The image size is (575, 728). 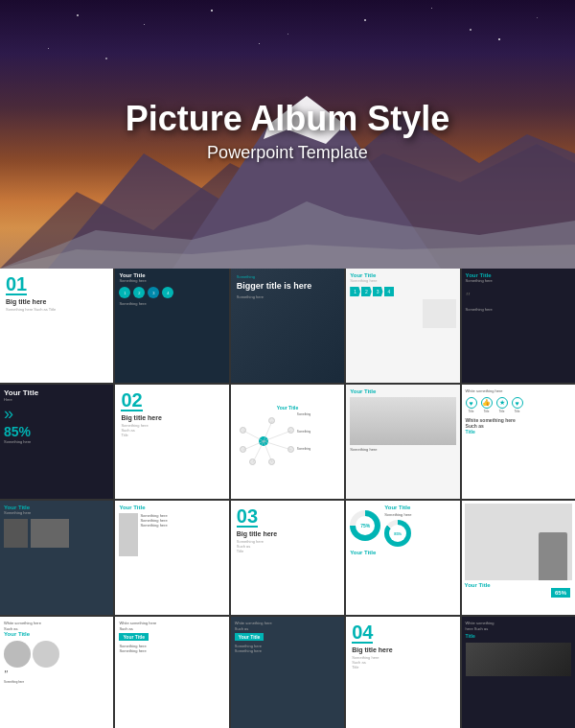 What do you see at coordinates (288, 153) in the screenshot?
I see `hero-subtitle: Powerpoint Template` at bounding box center [288, 153].